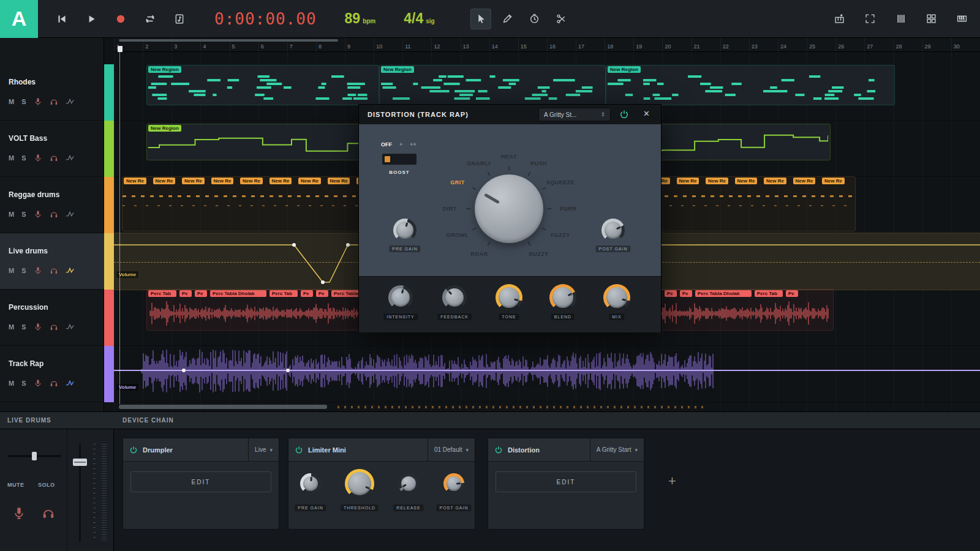 The image size is (980, 551). I want to click on time-signature-display: 4/4 sig, so click(419, 18).